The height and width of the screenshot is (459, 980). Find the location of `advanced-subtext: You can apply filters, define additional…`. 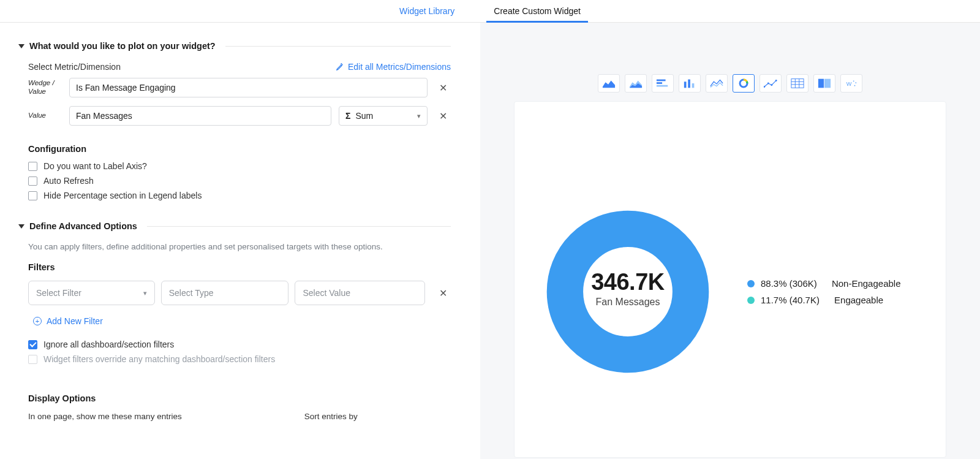

advanced-subtext: You can apply filters, define additional… is located at coordinates (239, 246).